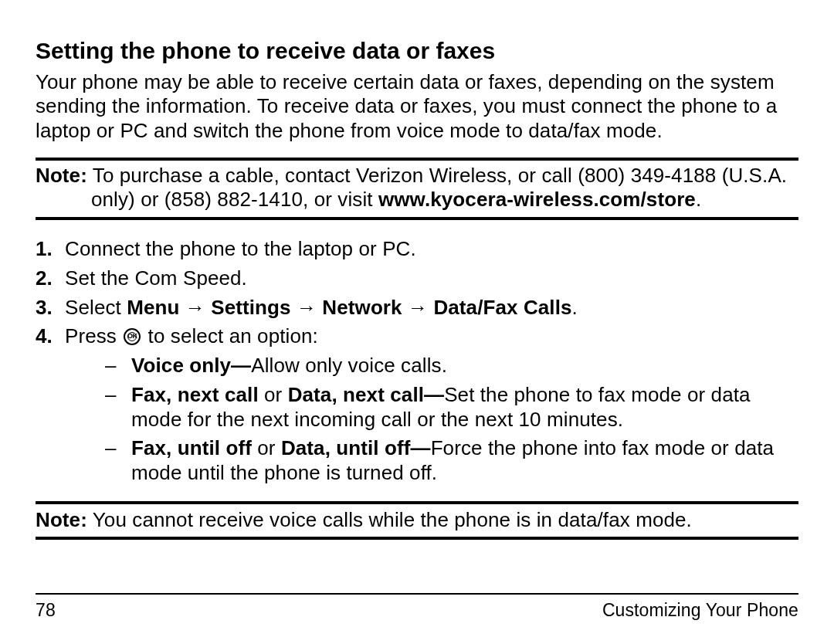 Image resolution: width=834 pixels, height=644 pixels. Describe the element at coordinates (537, 199) in the screenshot. I see `note-url: www.kyocera-wireless.com/store` at that location.